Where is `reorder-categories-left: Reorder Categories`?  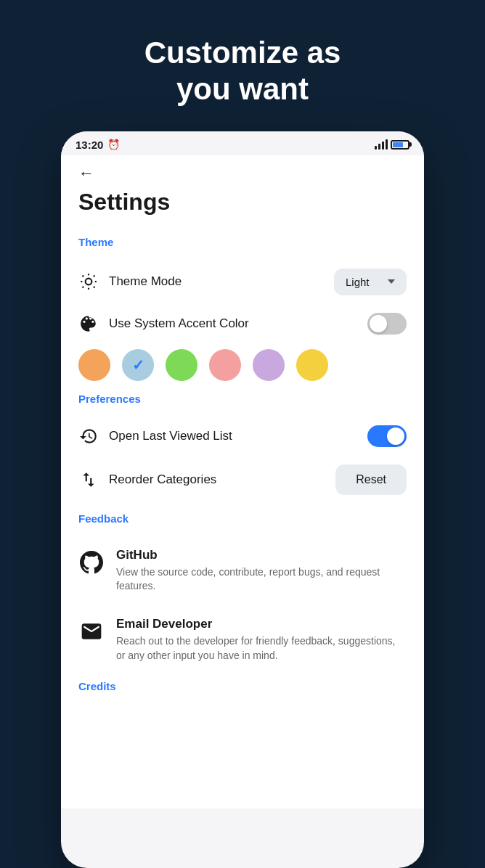 reorder-categories-left: Reorder Categories is located at coordinates (147, 480).